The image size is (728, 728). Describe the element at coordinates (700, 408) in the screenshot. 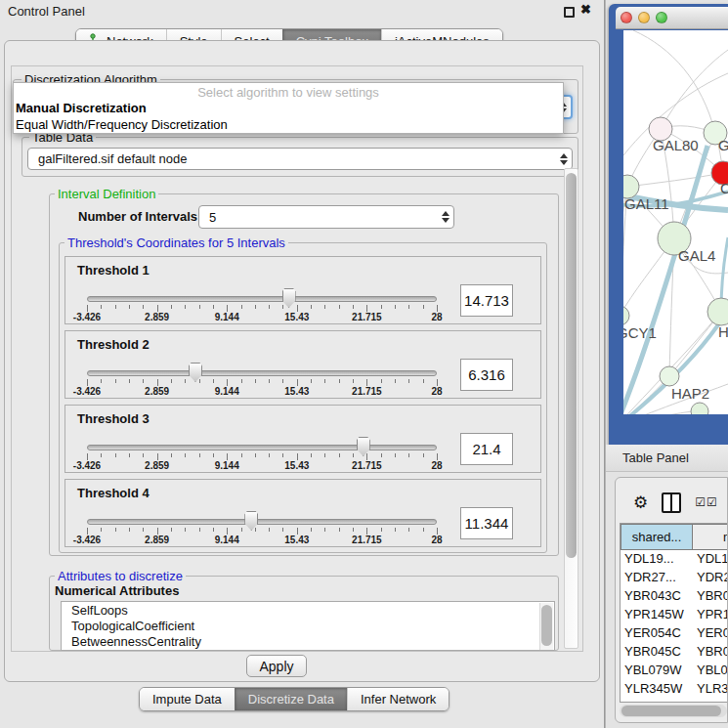

I see `network-node` at that location.